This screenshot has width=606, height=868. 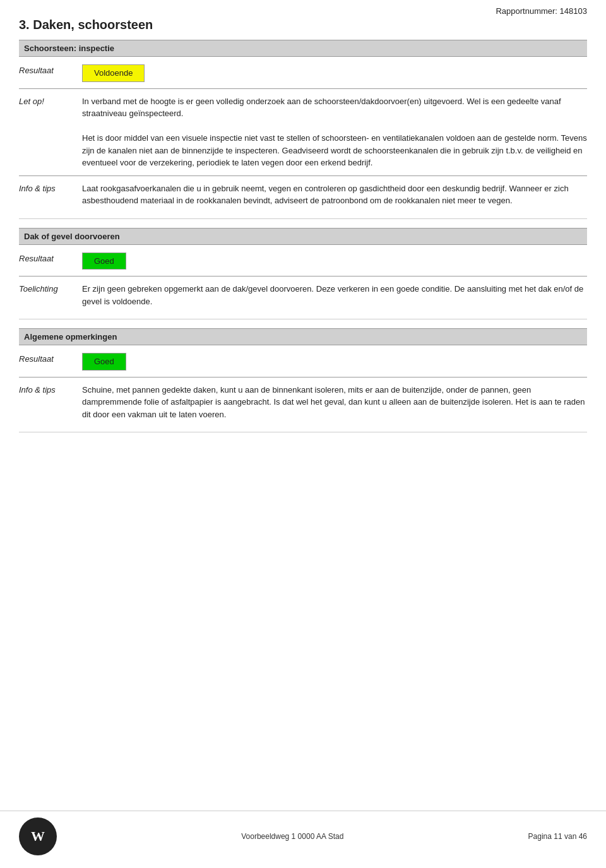 I want to click on section-content-dak-gevel: Resultaat Goed Toelichting Er zijn geen …, so click(x=303, y=283).